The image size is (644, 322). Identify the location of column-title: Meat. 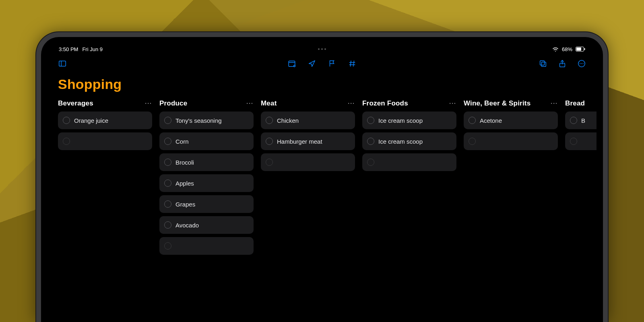
(269, 103).